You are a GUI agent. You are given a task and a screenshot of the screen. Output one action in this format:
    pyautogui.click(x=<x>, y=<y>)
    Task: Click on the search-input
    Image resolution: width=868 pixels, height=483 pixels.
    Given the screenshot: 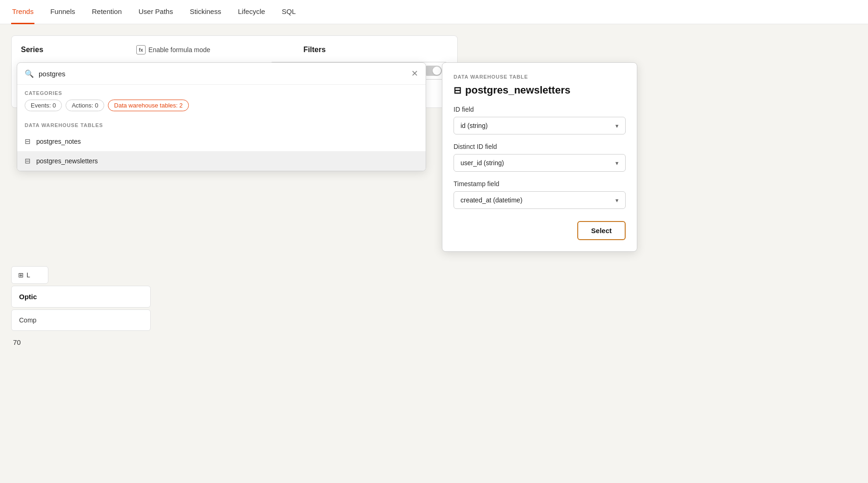 What is the action you would take?
    pyautogui.click(x=222, y=74)
    